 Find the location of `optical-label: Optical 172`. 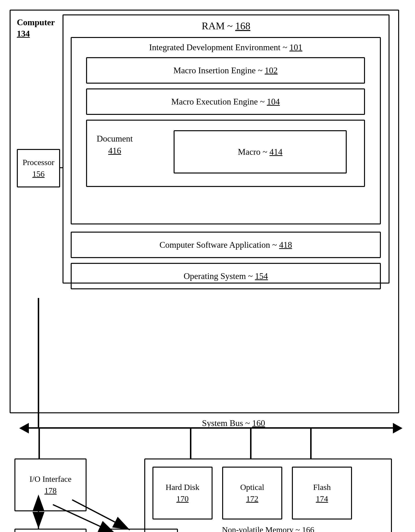

optical-label: Optical 172 is located at coordinates (252, 493).